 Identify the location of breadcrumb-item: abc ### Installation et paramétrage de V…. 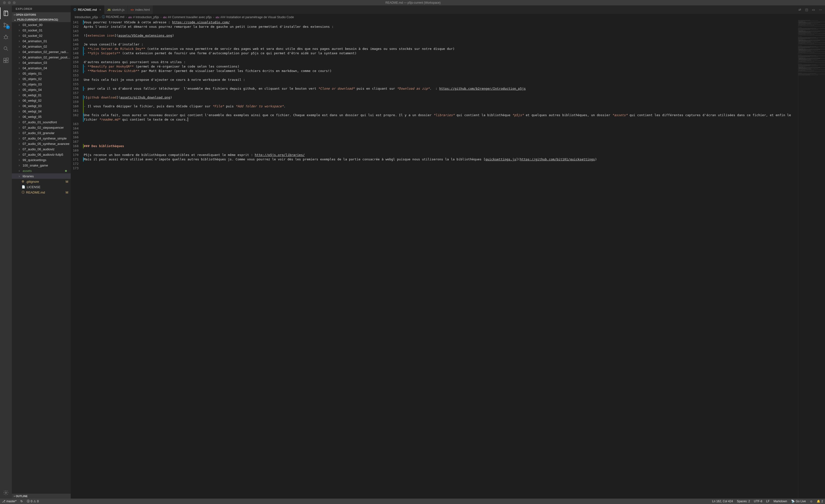
(255, 17).